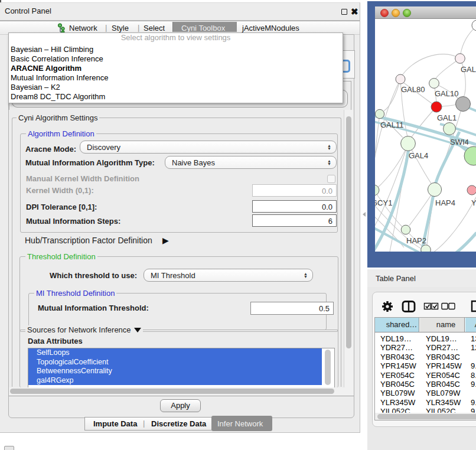 The height and width of the screenshot is (450, 476). I want to click on svg-text: GCY1, so click(384, 203).